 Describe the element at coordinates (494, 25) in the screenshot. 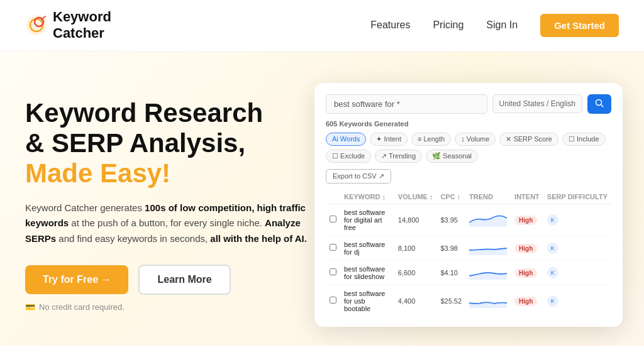

I see `nav-links: Features Pricing Sign In Get Started` at that location.